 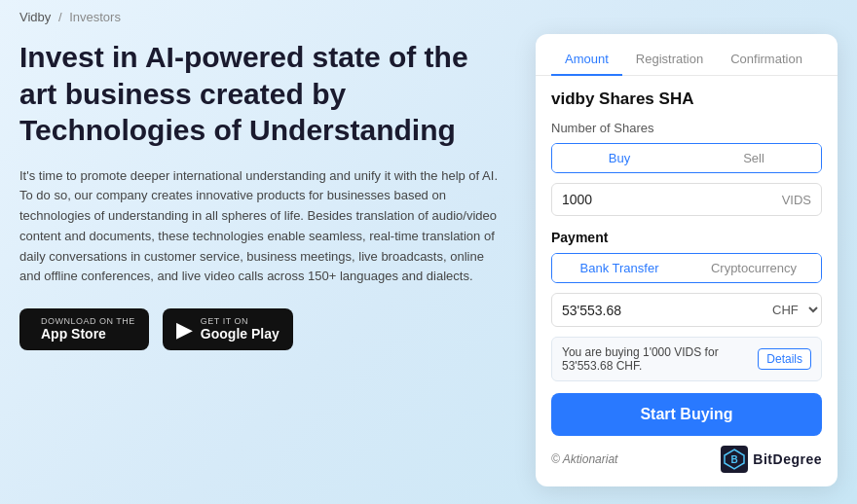 What do you see at coordinates (687, 237) in the screenshot?
I see `payment-label: Payment` at bounding box center [687, 237].